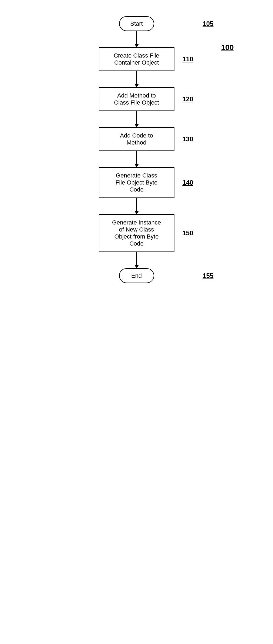 This screenshot has width=273, height=644. I want to click on step-ref-130: 130, so click(188, 139).